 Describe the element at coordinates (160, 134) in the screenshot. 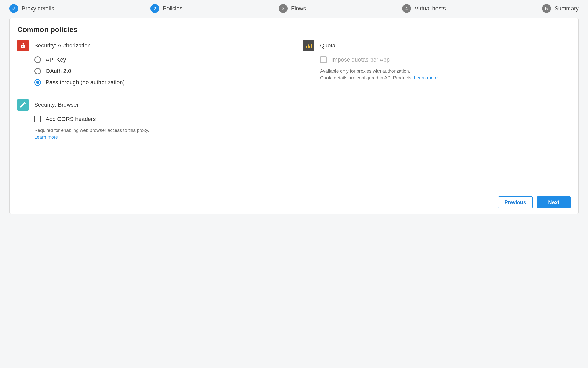

I see `cors-helper-text: Required for enabling web browser access…` at that location.